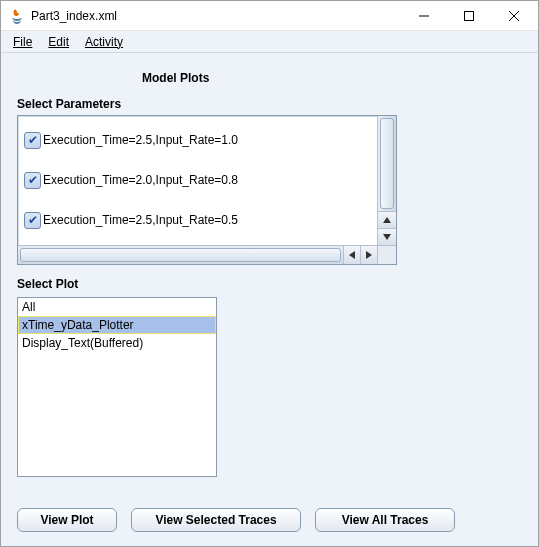 The height and width of the screenshot is (547, 539). What do you see at coordinates (140, 220) in the screenshot?
I see `parameter-label: Execution_Time=2.5,Input_Rate=0.5` at bounding box center [140, 220].